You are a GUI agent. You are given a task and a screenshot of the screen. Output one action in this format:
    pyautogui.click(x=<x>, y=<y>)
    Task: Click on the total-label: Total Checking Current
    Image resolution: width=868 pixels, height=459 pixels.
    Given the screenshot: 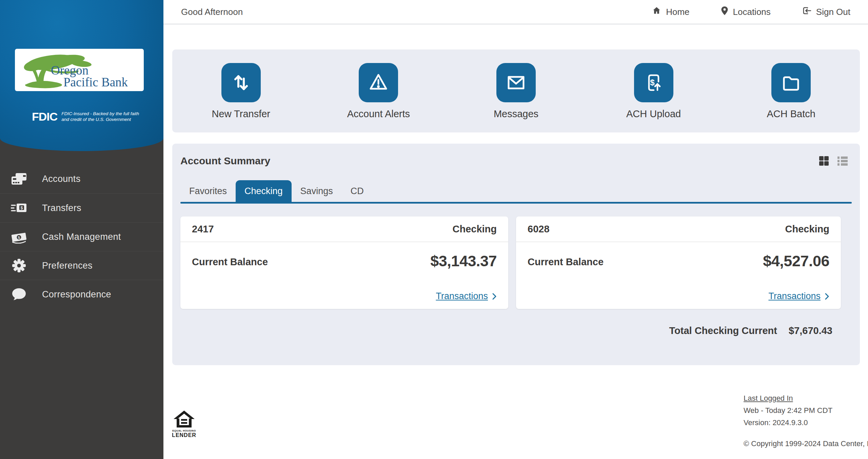 What is the action you would take?
    pyautogui.click(x=723, y=331)
    